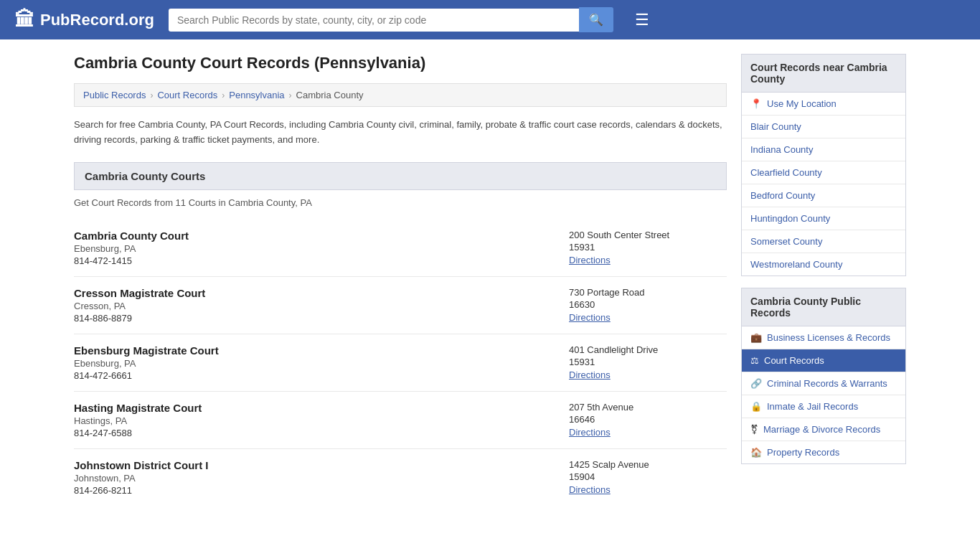  Describe the element at coordinates (824, 127) in the screenshot. I see `nearby-county-item: Blair County` at that location.